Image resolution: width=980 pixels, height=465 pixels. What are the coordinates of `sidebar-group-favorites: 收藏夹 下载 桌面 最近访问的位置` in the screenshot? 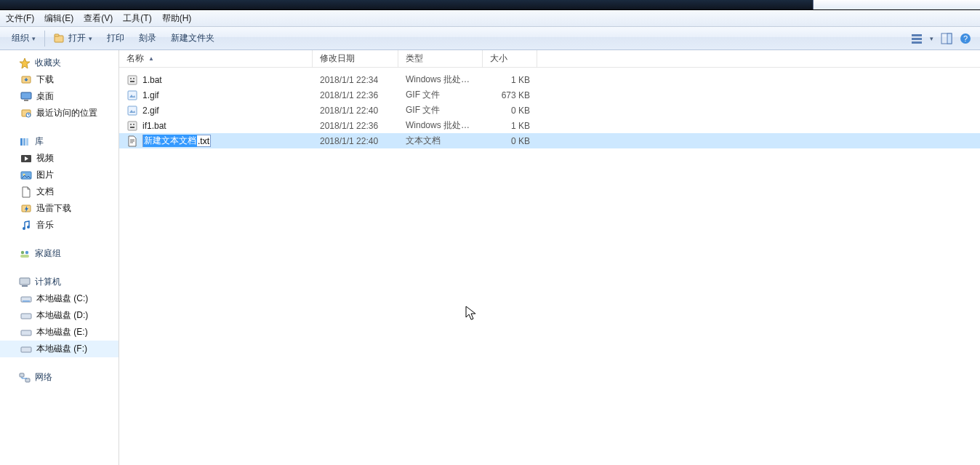 It's located at (60, 88).